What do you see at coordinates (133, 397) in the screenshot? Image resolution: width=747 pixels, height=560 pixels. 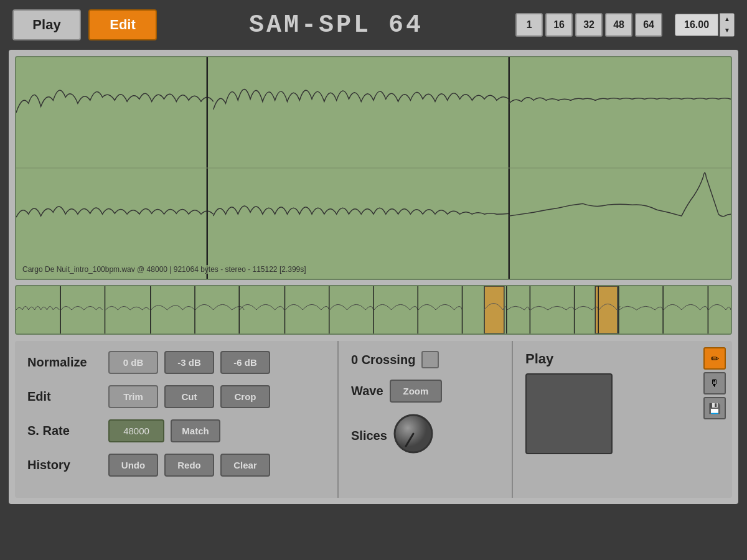 I see `trim-button: Trim` at bounding box center [133, 397].